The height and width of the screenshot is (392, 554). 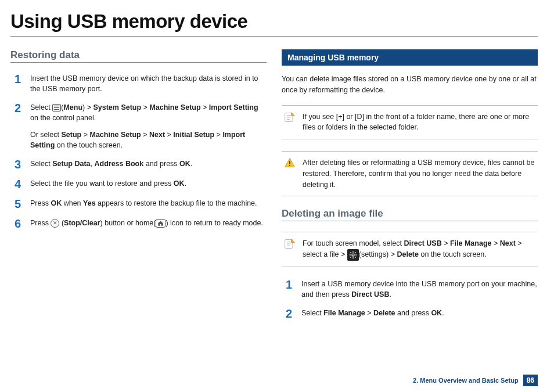 I want to click on step-number: 3, so click(x=16, y=164).